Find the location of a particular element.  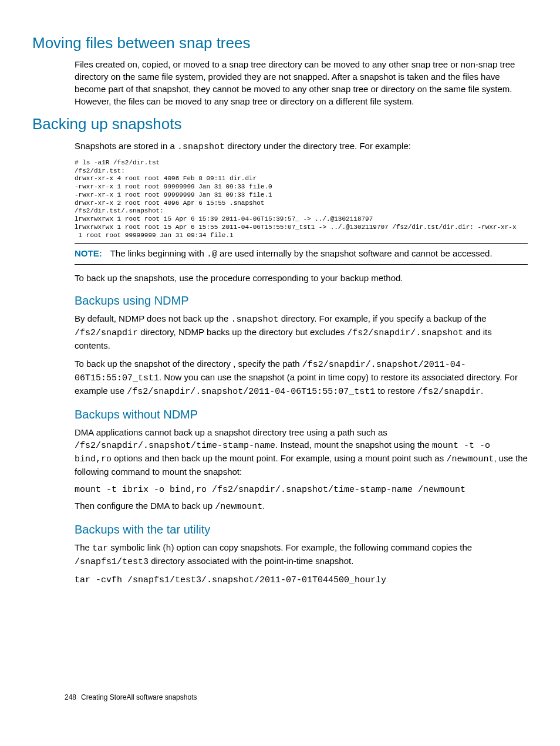

text: symbolic link ( is located at coordinates (137, 547).